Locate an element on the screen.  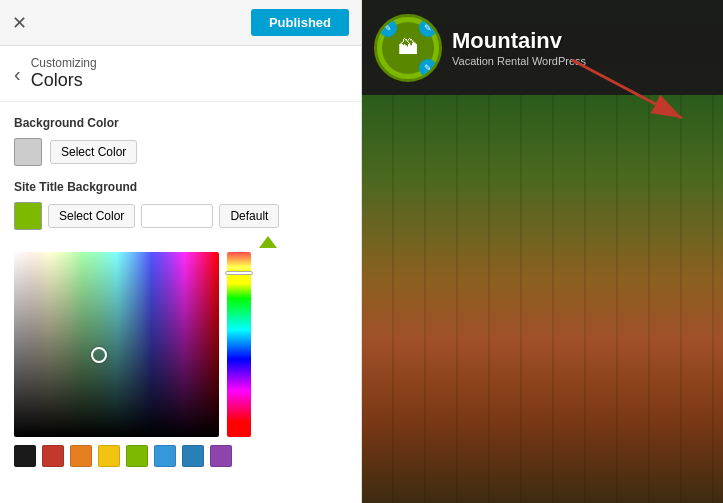
bg-color-section: Background Color Select Color is located at coordinates (180, 141).